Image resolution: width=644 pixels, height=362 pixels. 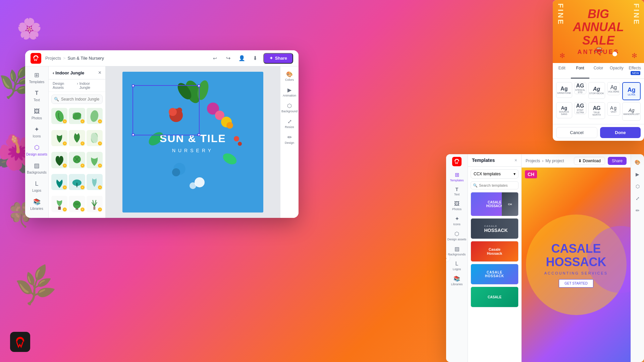 What do you see at coordinates (77, 116) in the screenshot?
I see `asset-item-2: +` at bounding box center [77, 116].